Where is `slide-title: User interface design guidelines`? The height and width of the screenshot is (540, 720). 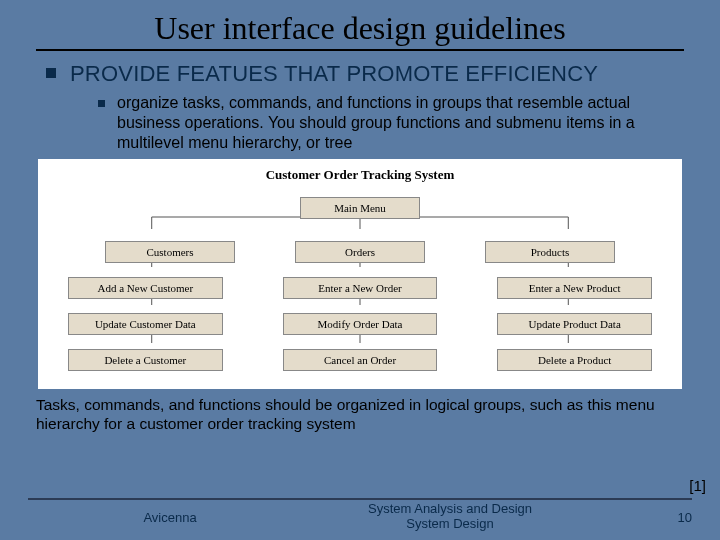
slide-title: User interface design guidelines is located at coordinates (360, 28).